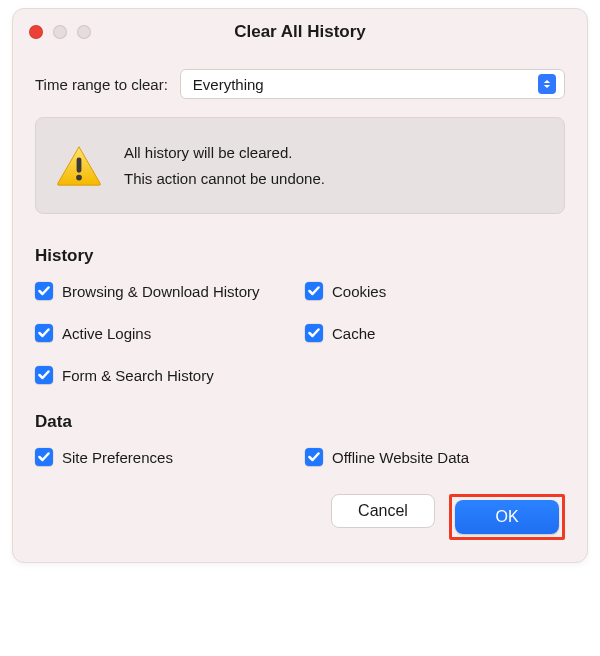 The image size is (600, 656). I want to click on checkbox-form-search-history: Form & Search History, so click(165, 375).